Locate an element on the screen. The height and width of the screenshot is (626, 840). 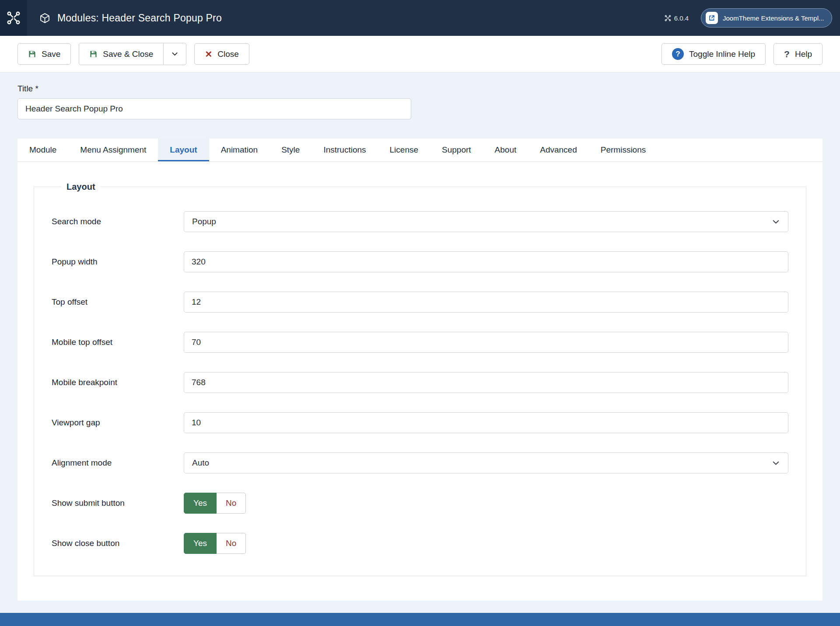
joomla-version-icon is located at coordinates (668, 18).